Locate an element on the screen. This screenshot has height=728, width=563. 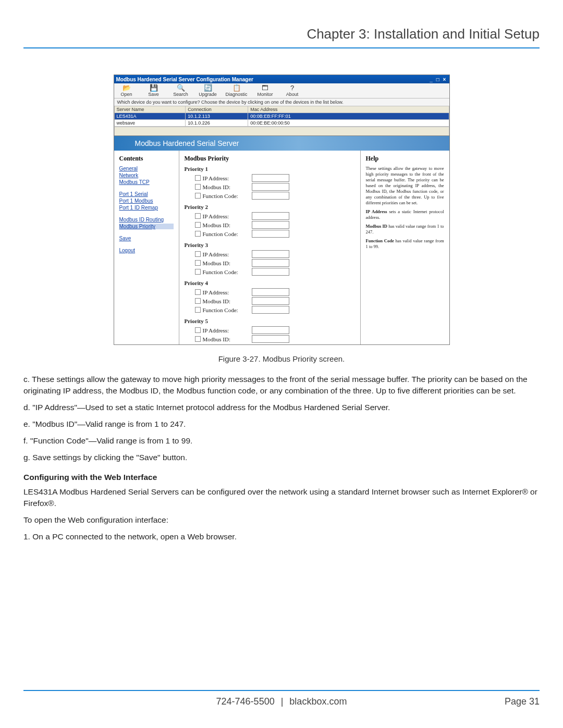
subheading: Configuring with the Web Interface is located at coordinates (282, 477).